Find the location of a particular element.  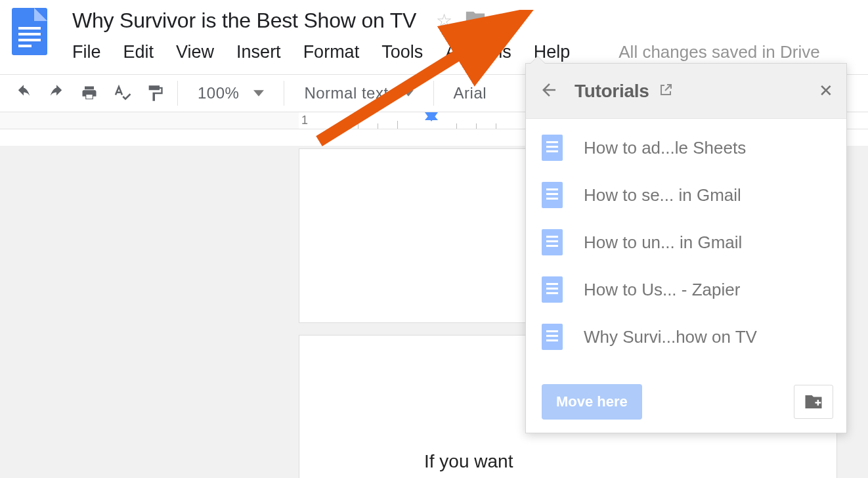

picker-item-label: How to un... in Gmail is located at coordinates (663, 243).